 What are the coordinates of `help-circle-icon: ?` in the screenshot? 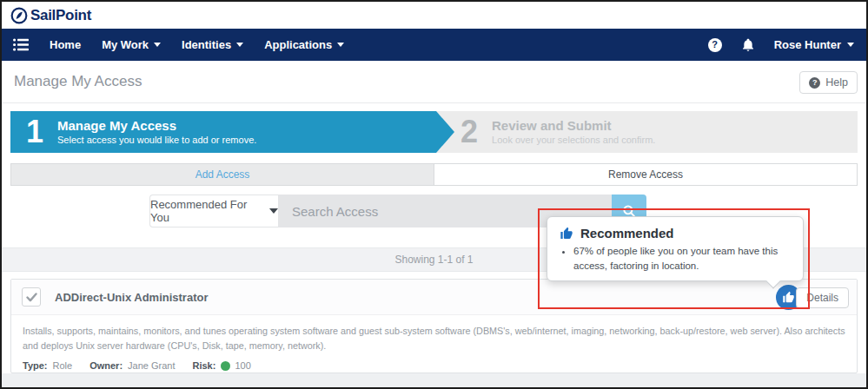 It's located at (715, 45).